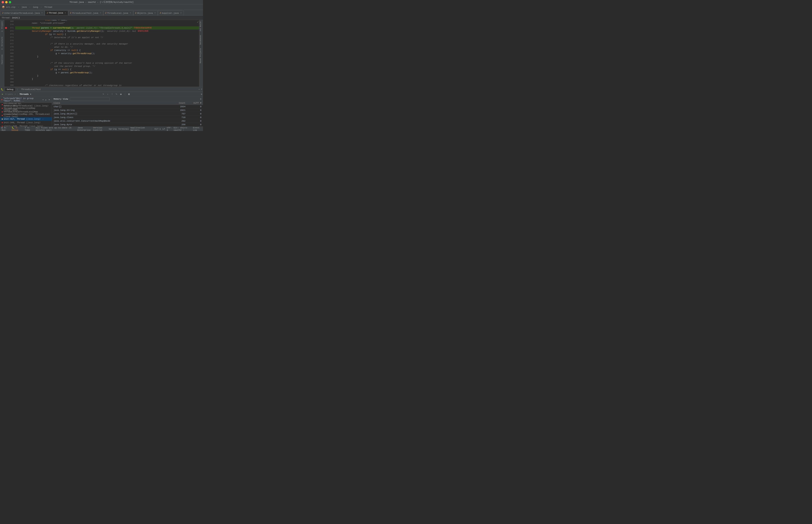 This screenshot has width=812, height=524. Describe the element at coordinates (12, 31) in the screenshot. I see `line-num-372: 372` at that location.